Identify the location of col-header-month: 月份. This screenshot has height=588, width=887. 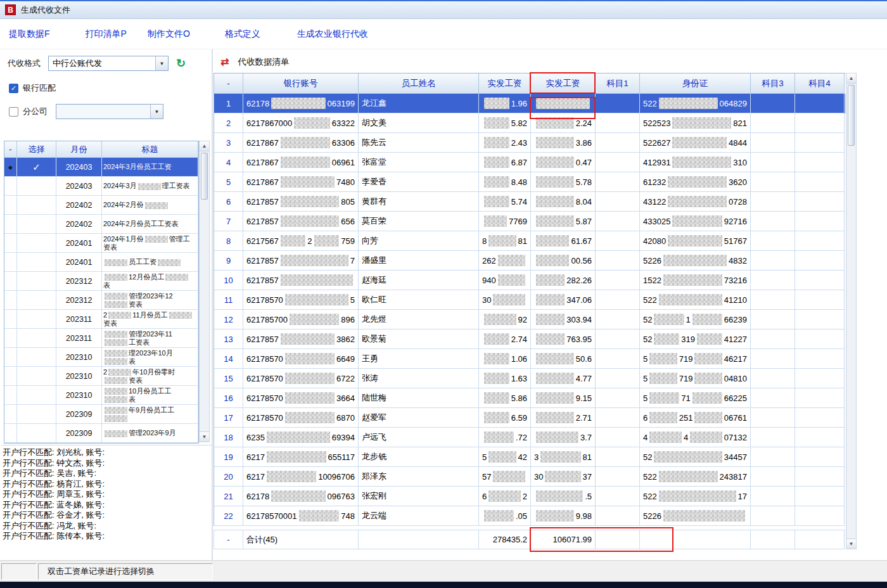
(79, 150).